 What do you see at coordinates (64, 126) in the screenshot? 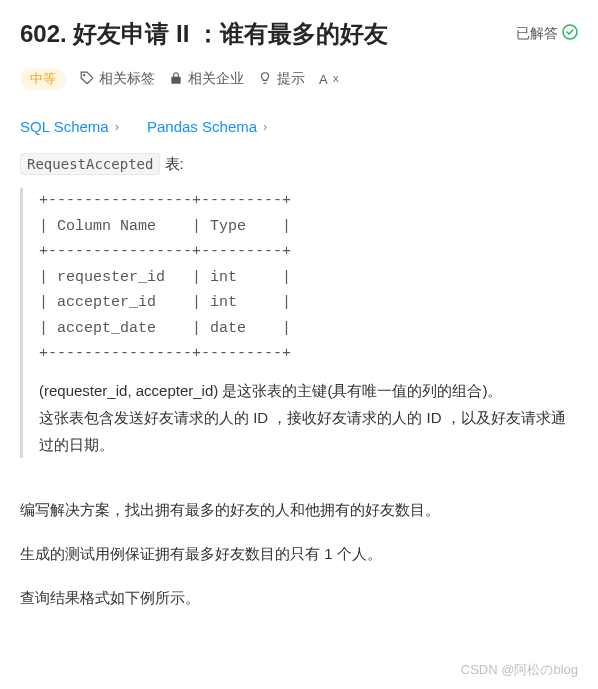
I see `sql-schema-label: SQL Schema` at bounding box center [64, 126].